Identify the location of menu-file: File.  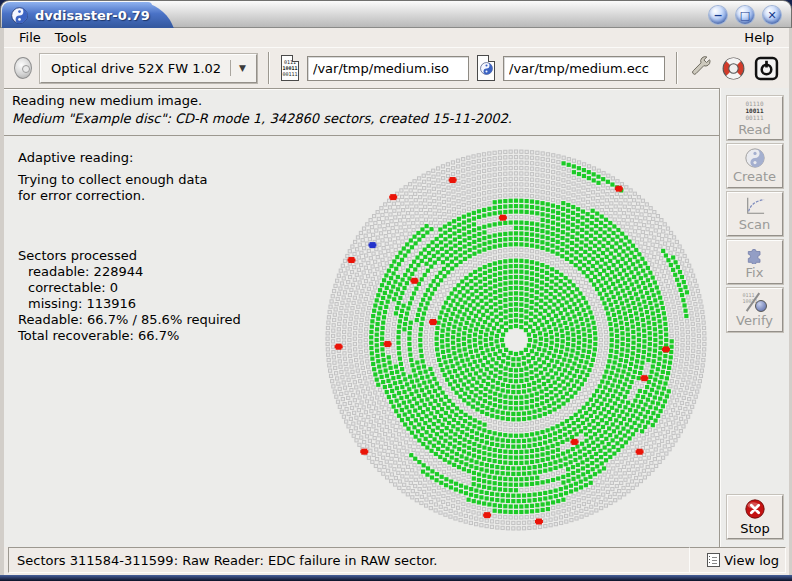
(30, 38).